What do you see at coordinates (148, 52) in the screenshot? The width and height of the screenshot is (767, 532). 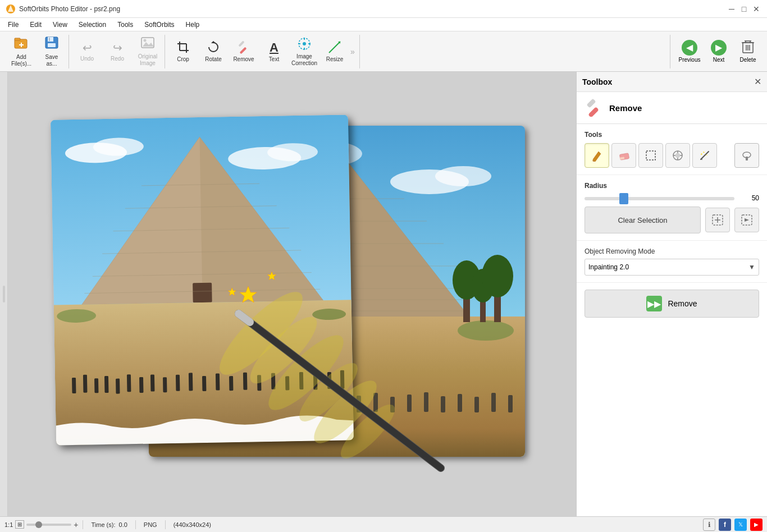 I see `original-image-button: OriginalImage` at bounding box center [148, 52].